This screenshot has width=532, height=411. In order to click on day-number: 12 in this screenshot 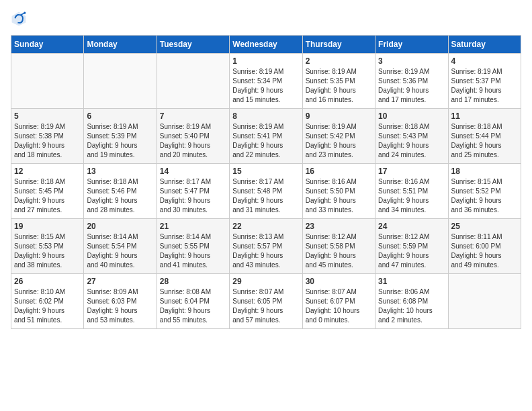, I will do `click(47, 171)`.